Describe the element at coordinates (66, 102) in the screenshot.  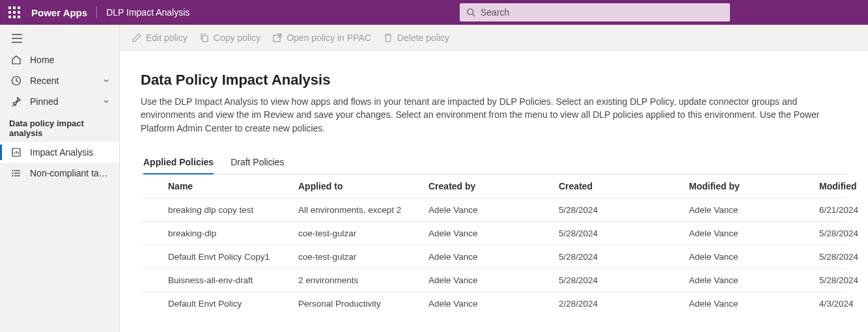
I see `sidebar-item-label: Pinned` at that location.